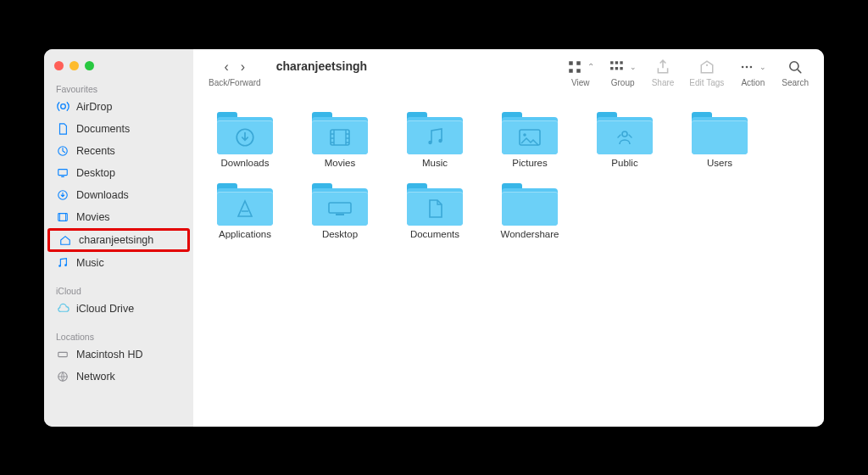 This screenshot has width=868, height=475. What do you see at coordinates (246, 163) in the screenshot?
I see `folder-label: Downloads` at bounding box center [246, 163].